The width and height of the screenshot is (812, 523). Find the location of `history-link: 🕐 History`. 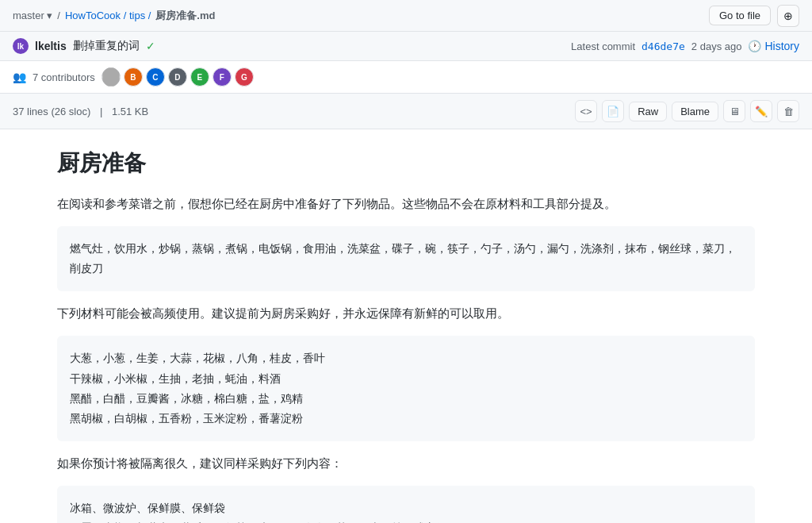

history-link: 🕐 History is located at coordinates (774, 46).